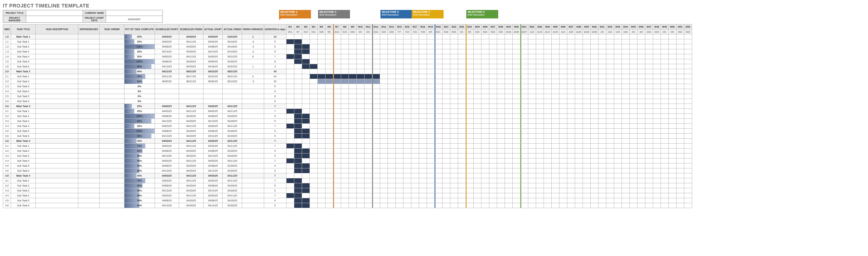 This screenshot has height=256, width=868. Describe the element at coordinates (23, 82) in the screenshot. I see `cell-task-title: Sub Task 2` at that location.